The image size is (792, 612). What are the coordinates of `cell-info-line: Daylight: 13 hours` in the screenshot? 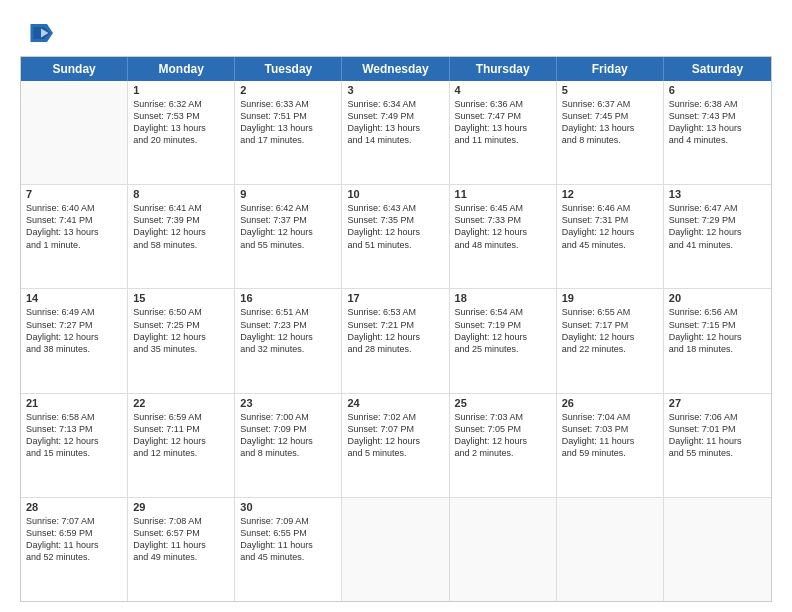 It's located at (718, 128).